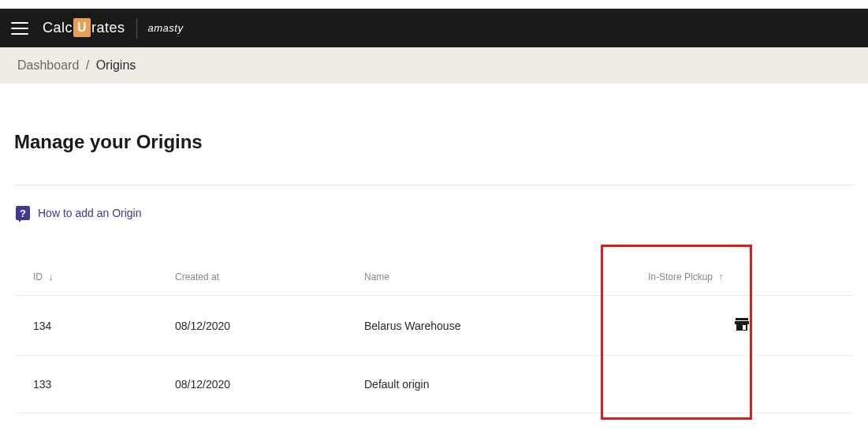 The width and height of the screenshot is (868, 445). I want to click on column-header-pickup: In-Store Pickup ↑, so click(741, 277).